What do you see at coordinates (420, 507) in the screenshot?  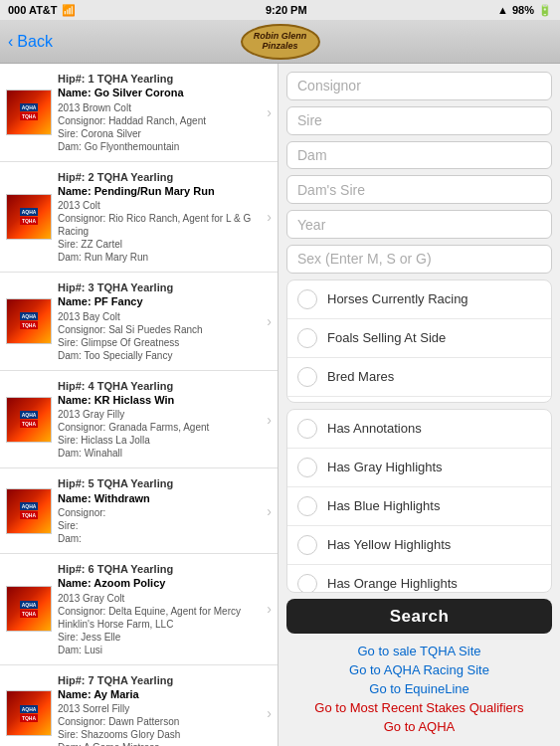 I see `filter-item: Has Blue Highlights` at bounding box center [420, 507].